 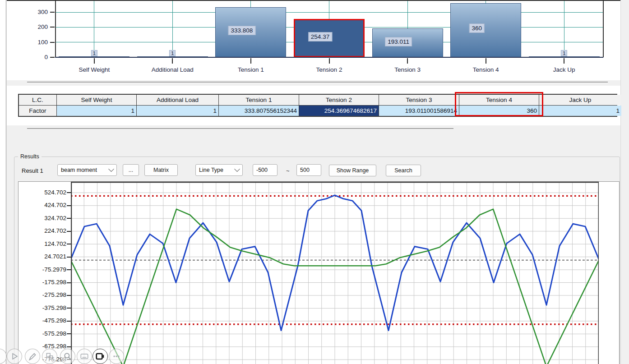 I want to click on factor-cell-tension-3: 193.011001586914, so click(x=419, y=111).